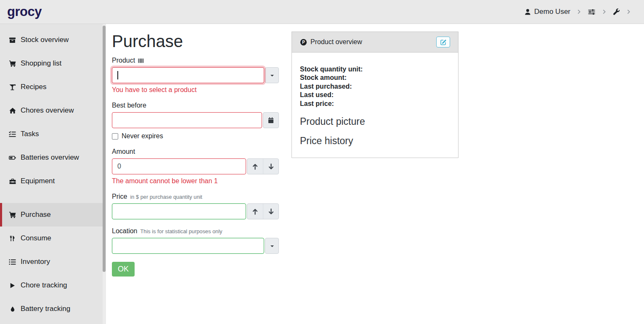 The height and width of the screenshot is (324, 644). I want to click on location-hint: This is for statistical purposes only, so click(182, 231).